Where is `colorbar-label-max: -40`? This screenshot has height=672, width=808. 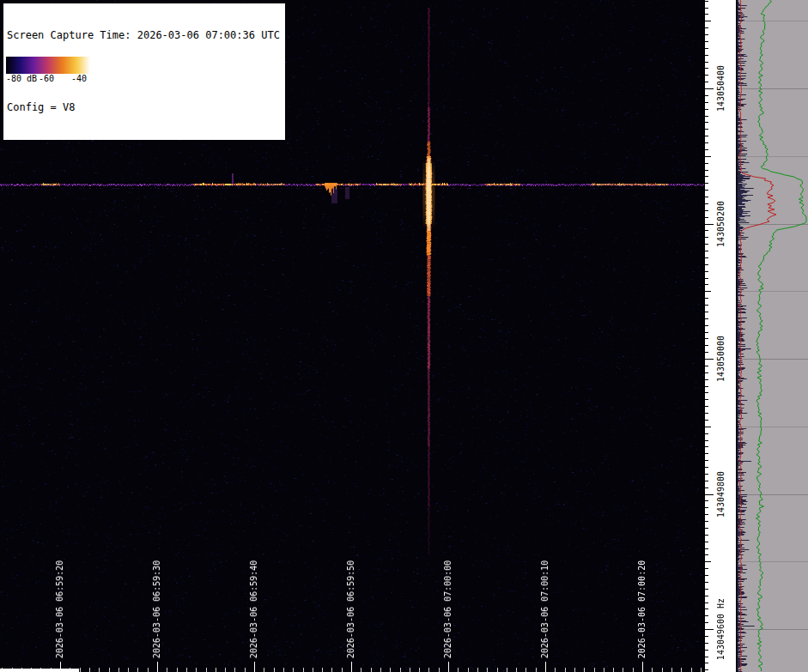 colorbar-label-max: -40 is located at coordinates (79, 79).